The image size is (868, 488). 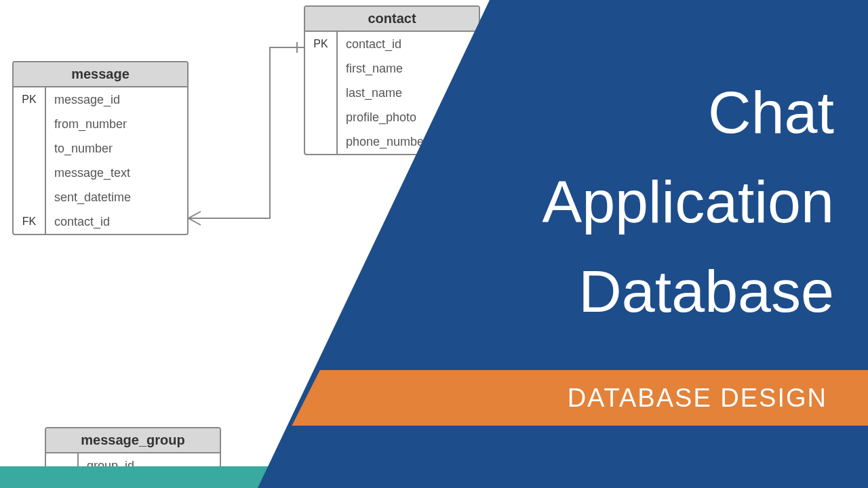 What do you see at coordinates (247, 136) in the screenshot?
I see `relationship-connector` at bounding box center [247, 136].